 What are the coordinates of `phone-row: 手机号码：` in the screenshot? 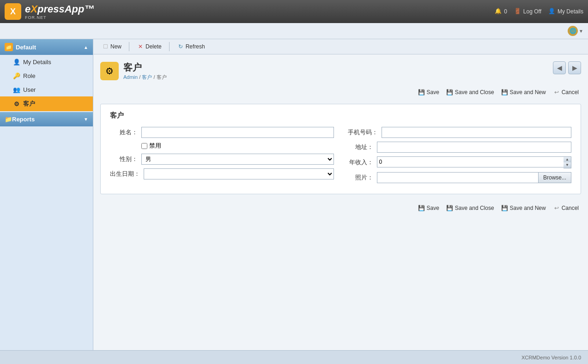 It's located at (460, 132).